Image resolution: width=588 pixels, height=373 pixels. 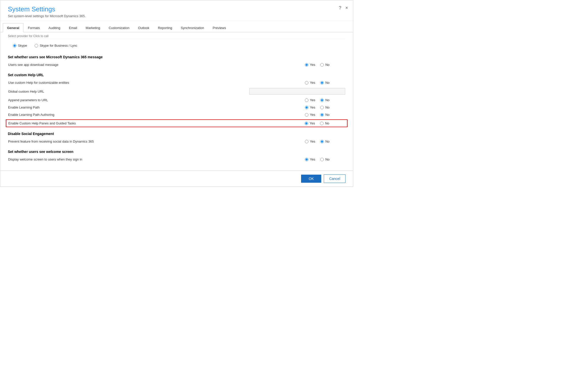 I want to click on use-custom-help-no: No, so click(x=325, y=83).